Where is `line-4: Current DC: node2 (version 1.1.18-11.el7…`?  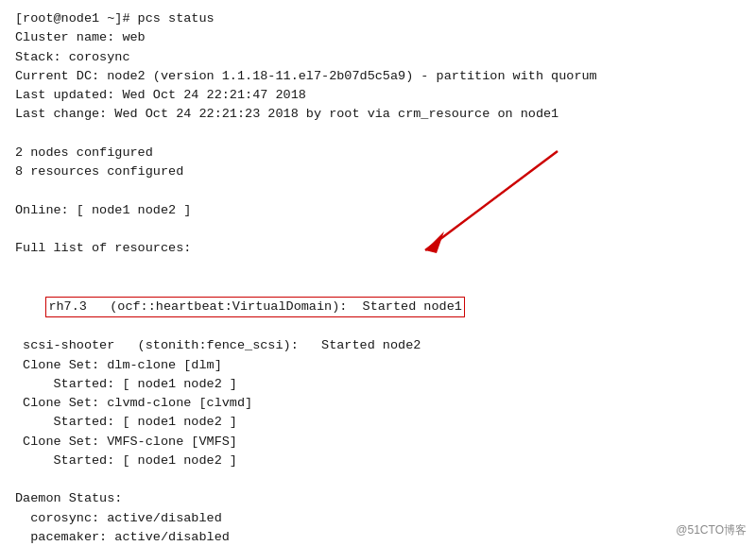 line-4: Current DC: node2 (version 1.1.18-11.el7… is located at coordinates (378, 77).